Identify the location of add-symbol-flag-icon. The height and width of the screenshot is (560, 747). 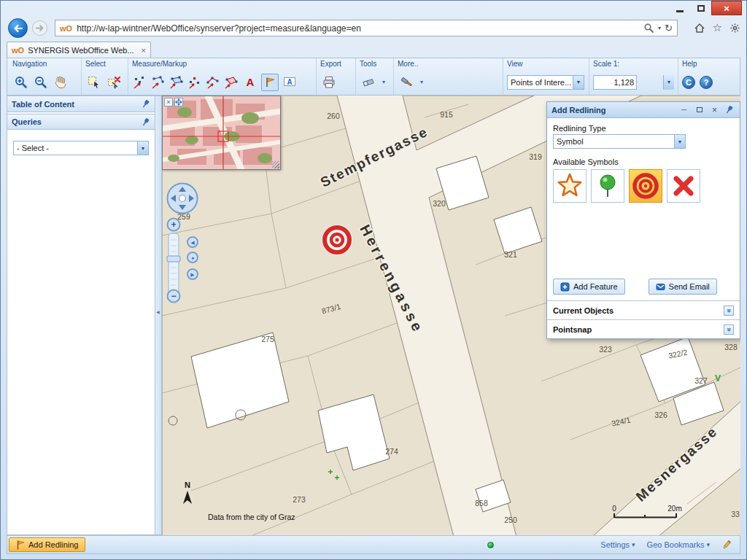
(270, 82).